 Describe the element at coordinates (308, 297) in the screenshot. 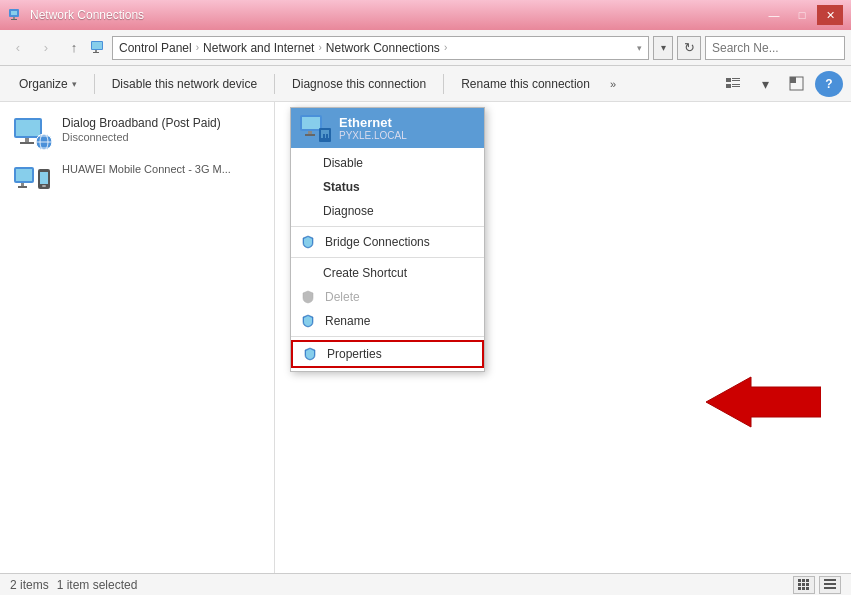

I see `shield-icon-delete` at that location.